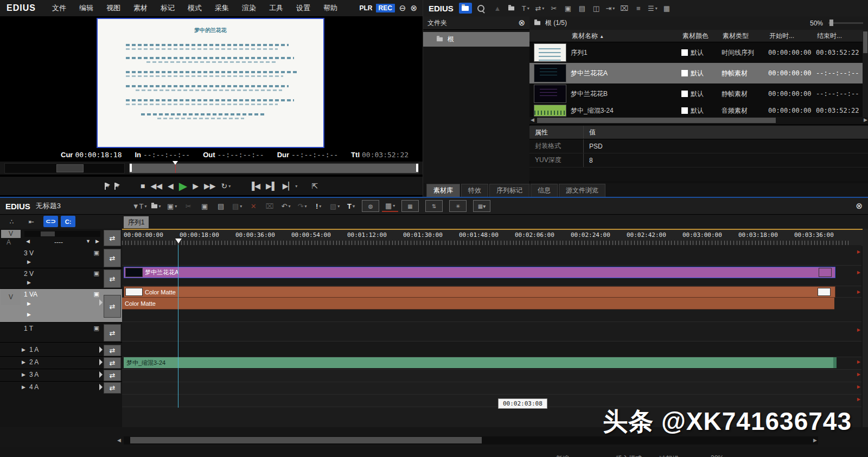 The width and height of the screenshot is (868, 457). What do you see at coordinates (221, 206) in the screenshot?
I see `paste-icon: ▤` at bounding box center [221, 206].